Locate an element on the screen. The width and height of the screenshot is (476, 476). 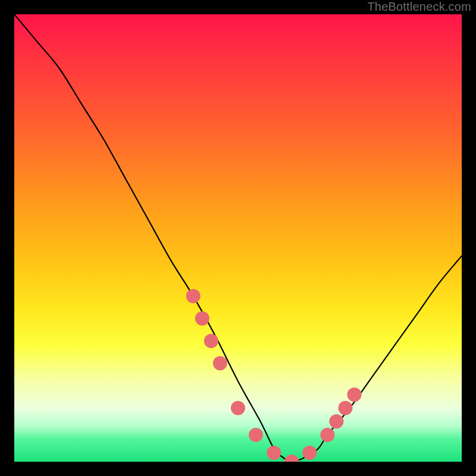
highlighted-points-group is located at coordinates (274, 375).